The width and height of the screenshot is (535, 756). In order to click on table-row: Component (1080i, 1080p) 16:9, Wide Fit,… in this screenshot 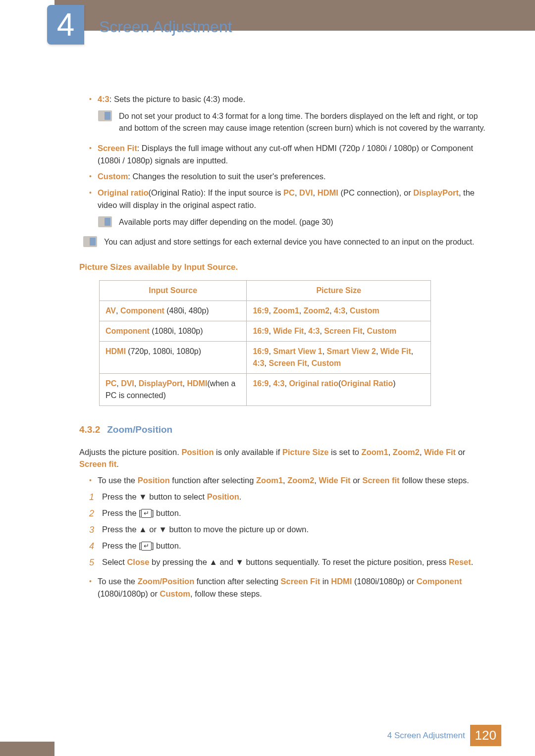, I will do `click(266, 332)`.